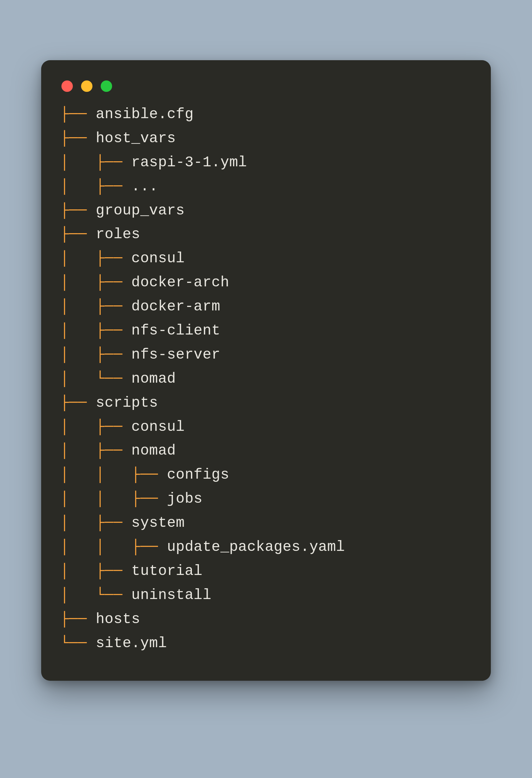 The height and width of the screenshot is (778, 532). I want to click on tree-line: │ ├── docker-arm, so click(266, 307).